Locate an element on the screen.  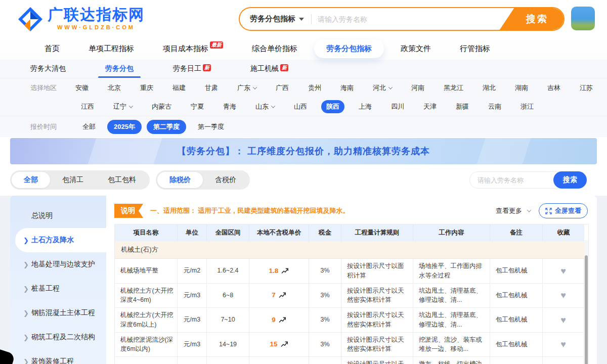
quote-time-option: 2025年 is located at coordinates (124, 127).